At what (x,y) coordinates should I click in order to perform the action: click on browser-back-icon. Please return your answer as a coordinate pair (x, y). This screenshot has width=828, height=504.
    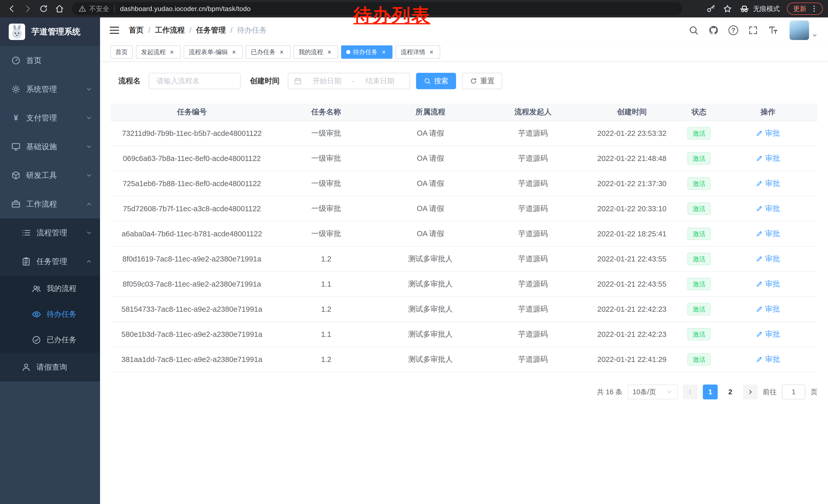
    Looking at the image, I should click on (12, 9).